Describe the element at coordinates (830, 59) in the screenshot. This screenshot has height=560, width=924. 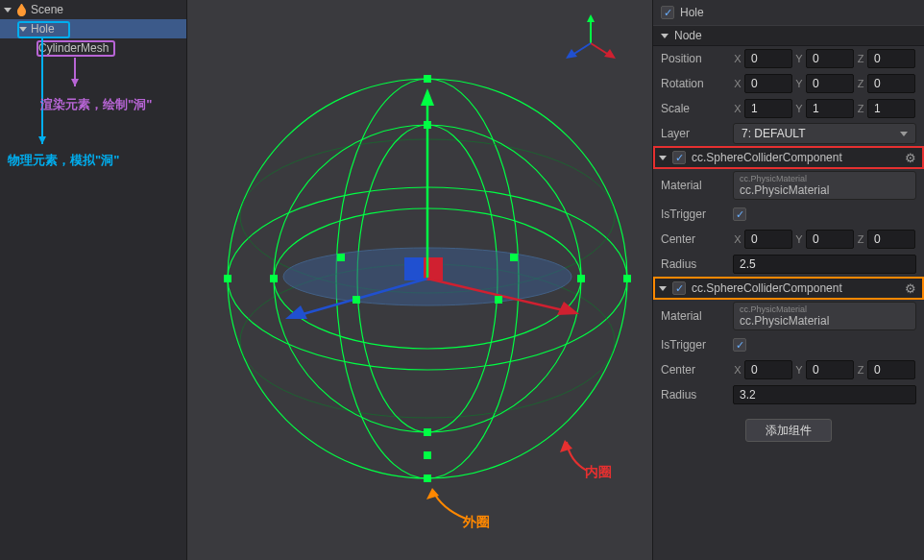
I see `position-y-input` at that location.